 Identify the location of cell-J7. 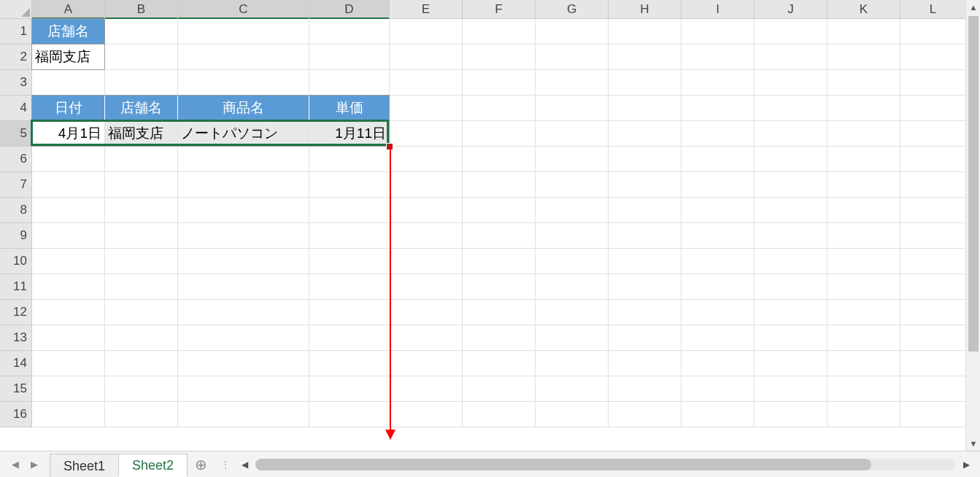
(791, 185).